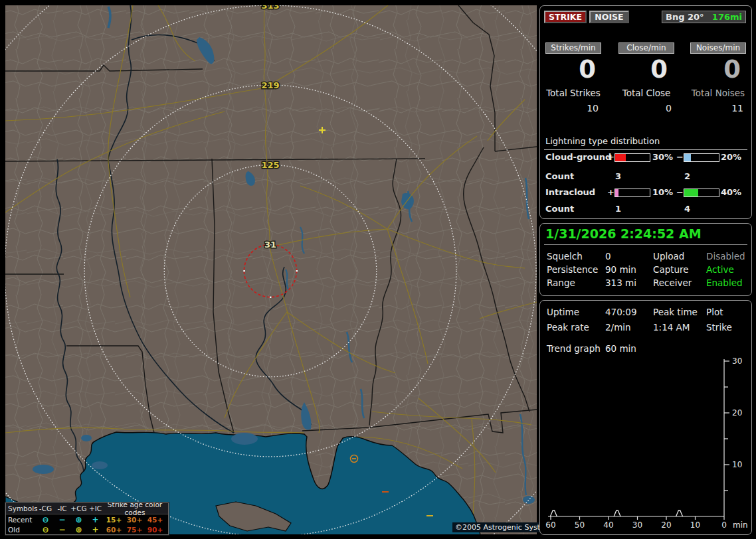 The image size is (756, 539). Describe the element at coordinates (646, 256) in the screenshot. I see `status-row: Squelch 0 Upload Disabled` at that location.